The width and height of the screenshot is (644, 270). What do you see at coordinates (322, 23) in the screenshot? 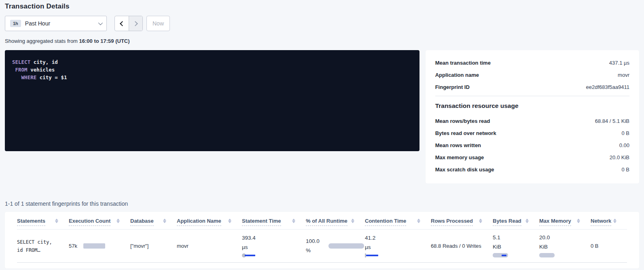
I see `time-controls: 1h Past Hour Now` at bounding box center [322, 23].